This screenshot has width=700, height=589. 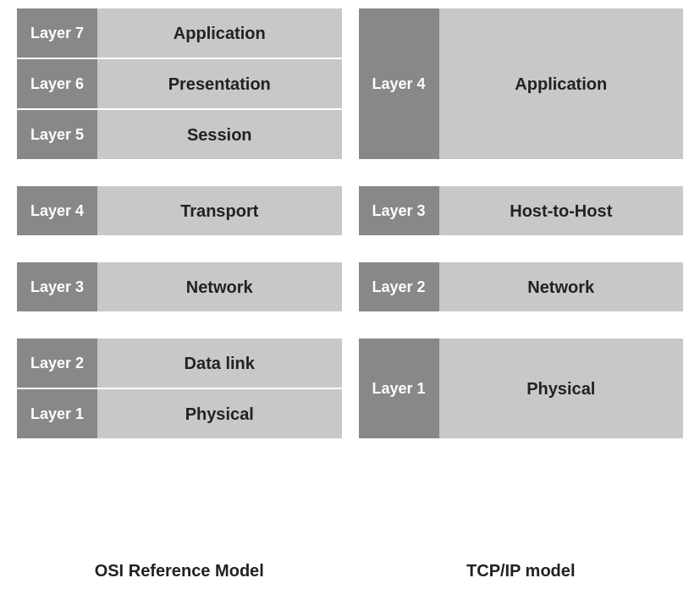 I want to click on osi-group-2: Layer 4 Transport, so click(x=179, y=212).